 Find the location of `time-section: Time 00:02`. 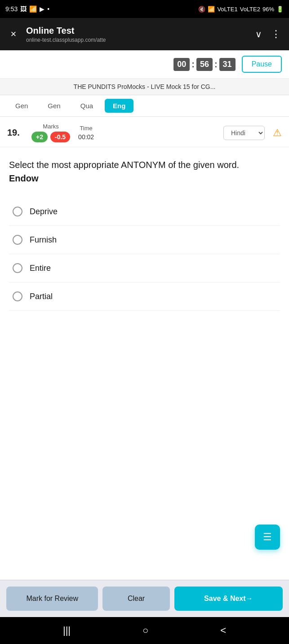

time-section: Time 00:02 is located at coordinates (86, 133).